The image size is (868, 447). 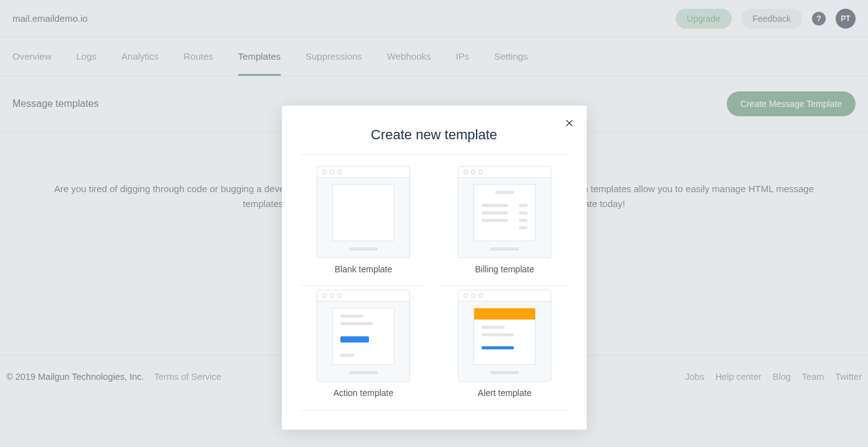 What do you see at coordinates (569, 123) in the screenshot?
I see `close-icon` at bounding box center [569, 123].